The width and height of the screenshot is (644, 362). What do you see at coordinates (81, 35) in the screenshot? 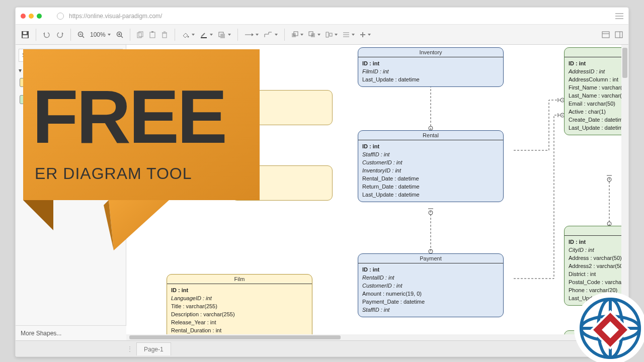
I see `zoom-out-button` at bounding box center [81, 35].